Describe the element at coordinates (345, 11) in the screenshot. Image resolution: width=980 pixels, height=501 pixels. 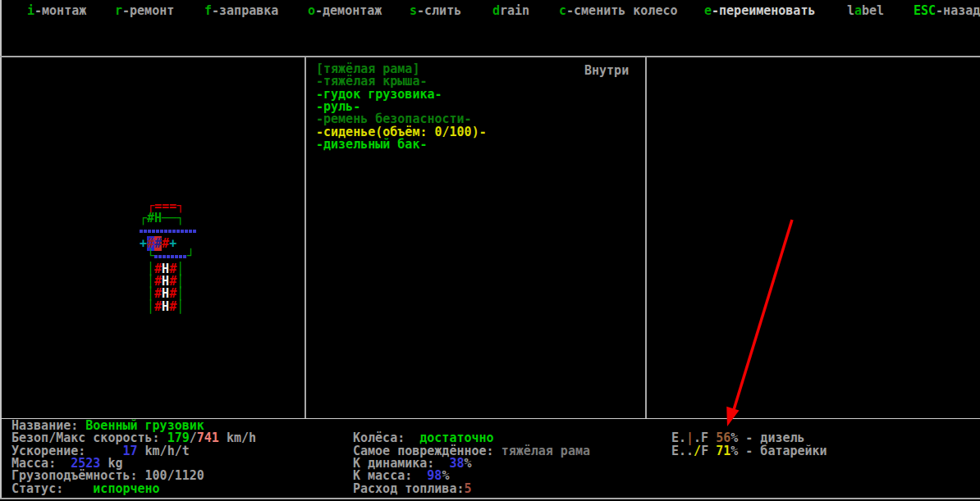
I see `menu-item-remove: o-демонтаж` at that location.